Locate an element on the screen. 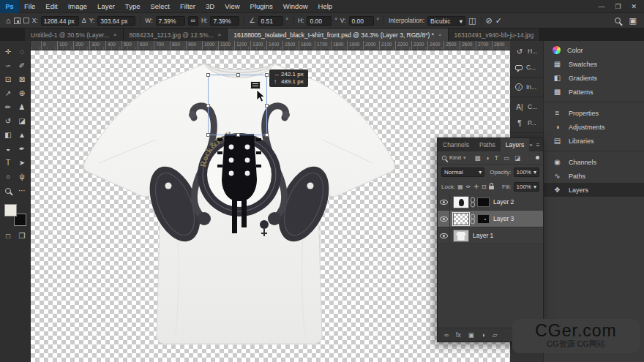 Image resolution: width=644 pixels, height=362 pixels. healing-brush-tool: ⊕ is located at coordinates (22, 94).